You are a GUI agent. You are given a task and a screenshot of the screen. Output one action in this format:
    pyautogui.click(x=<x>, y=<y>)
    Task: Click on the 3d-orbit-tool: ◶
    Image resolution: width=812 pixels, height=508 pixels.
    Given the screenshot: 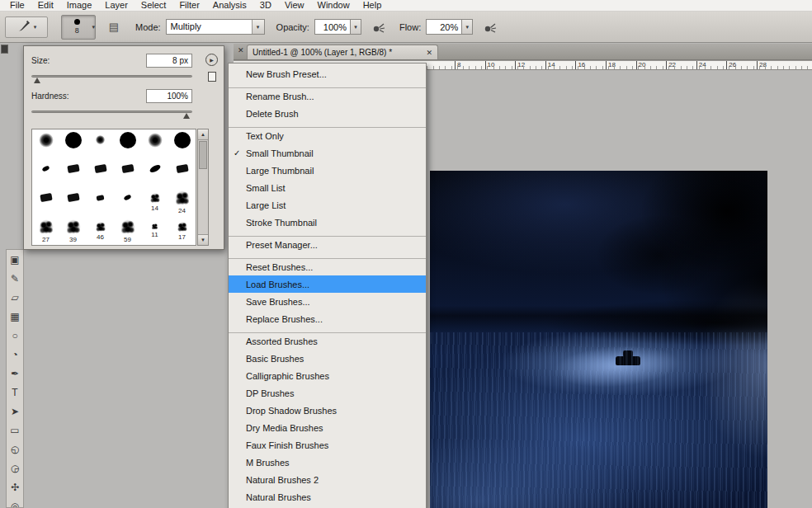 What is the action you would take?
    pyautogui.click(x=15, y=468)
    